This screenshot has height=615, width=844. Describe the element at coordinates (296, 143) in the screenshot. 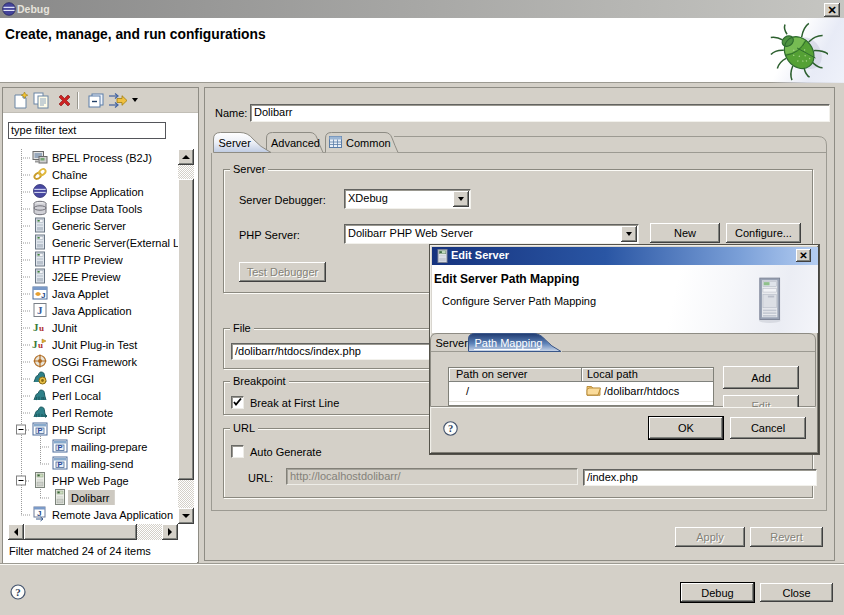

I see `svg-text: Advanced` at that location.